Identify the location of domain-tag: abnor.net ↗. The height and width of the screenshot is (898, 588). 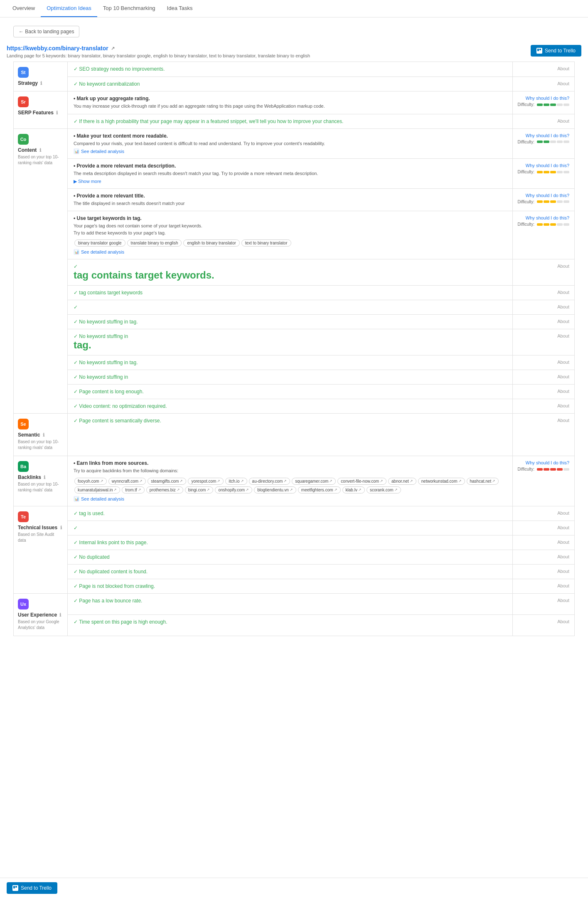
(402, 481).